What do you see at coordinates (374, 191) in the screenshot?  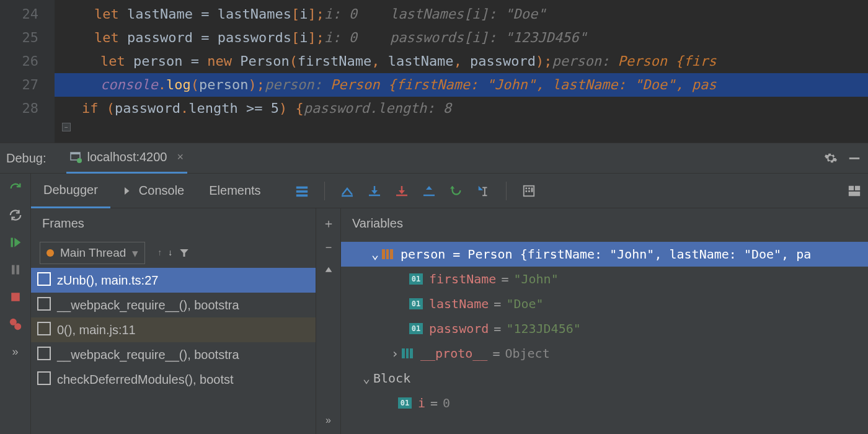 I see `step-over-button` at bounding box center [374, 191].